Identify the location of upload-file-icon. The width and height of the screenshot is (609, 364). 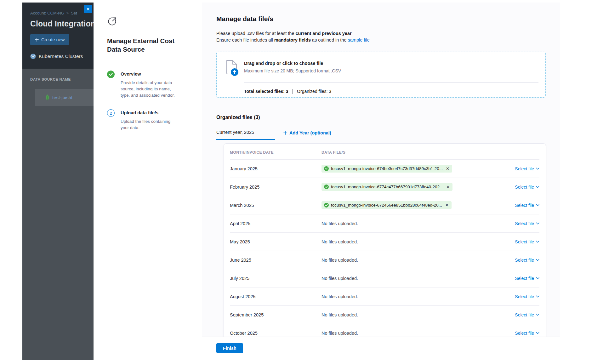
(232, 68).